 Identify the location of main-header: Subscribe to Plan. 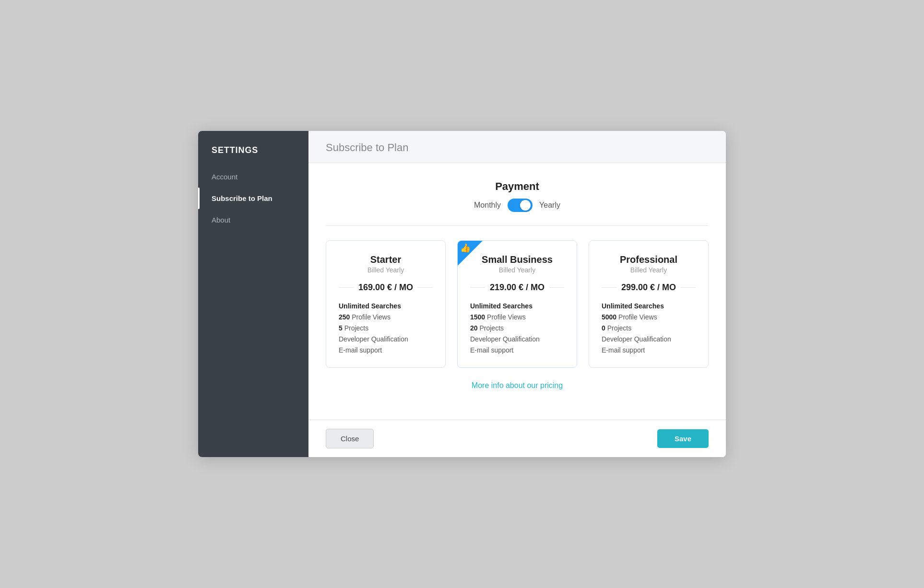
(517, 147).